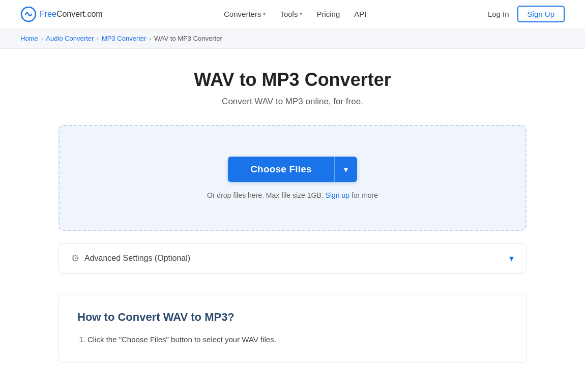 The width and height of the screenshot is (585, 392). I want to click on advanced-settings-panel: ⚙ Advanced Settings (Optional) ▾, so click(292, 258).